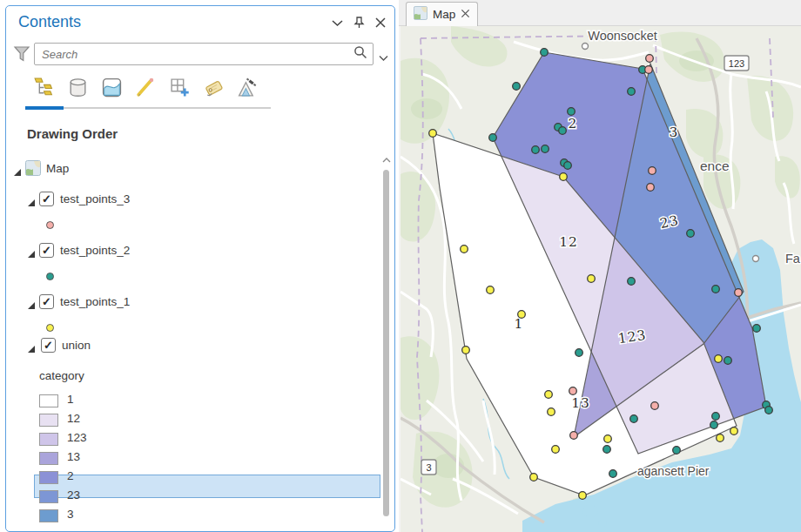 The width and height of the screenshot is (801, 532). Describe the element at coordinates (95, 251) in the screenshot. I see `layer-label: test_points_2` at that location.